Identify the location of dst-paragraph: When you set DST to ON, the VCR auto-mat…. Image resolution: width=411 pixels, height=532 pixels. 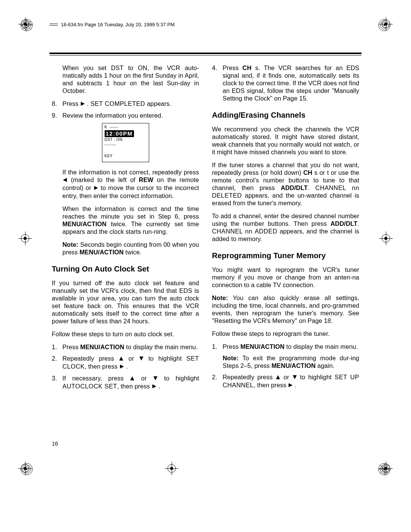
(131, 79).